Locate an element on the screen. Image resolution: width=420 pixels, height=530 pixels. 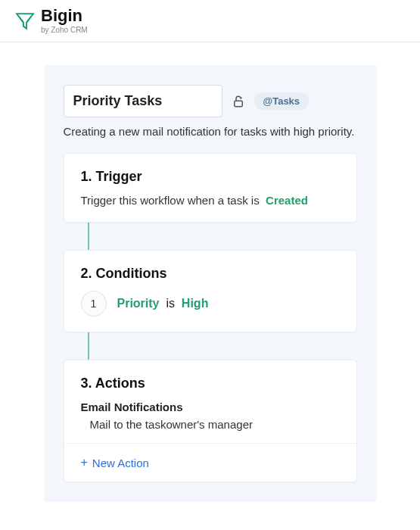
brand-tagline: by Zoho CRM is located at coordinates (64, 30).